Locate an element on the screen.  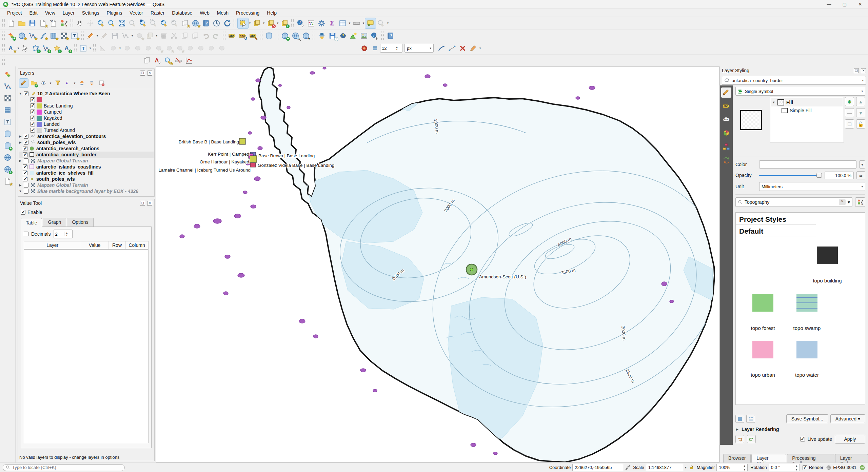
remove-symbol-layer-button: — is located at coordinates (850, 113).